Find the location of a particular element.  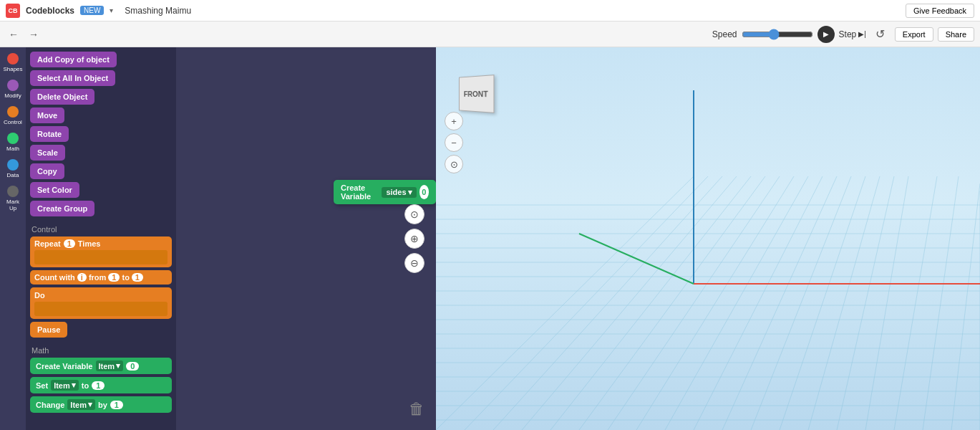

create-group-button: Create Group is located at coordinates (62, 209).